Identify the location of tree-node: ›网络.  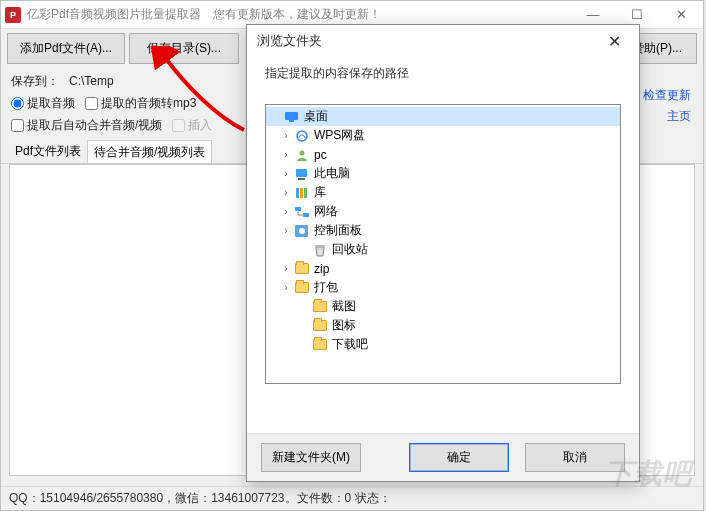
(443, 212).